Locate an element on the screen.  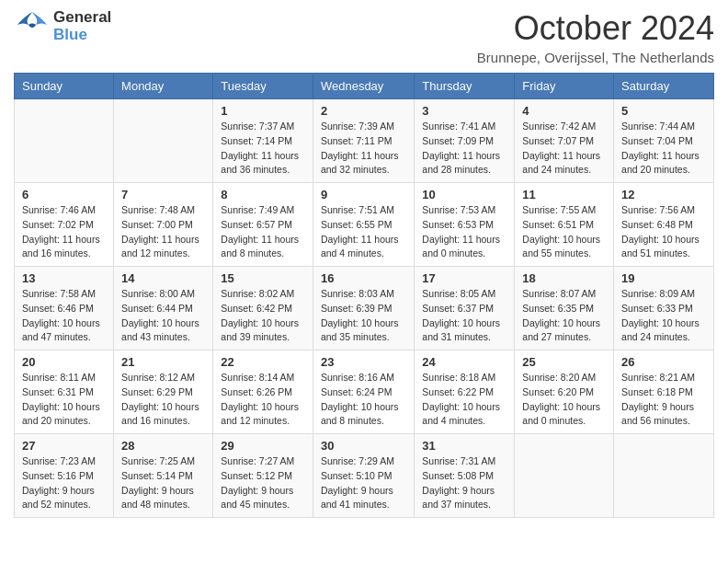
weekday-header-monday: Monday is located at coordinates (164, 86).